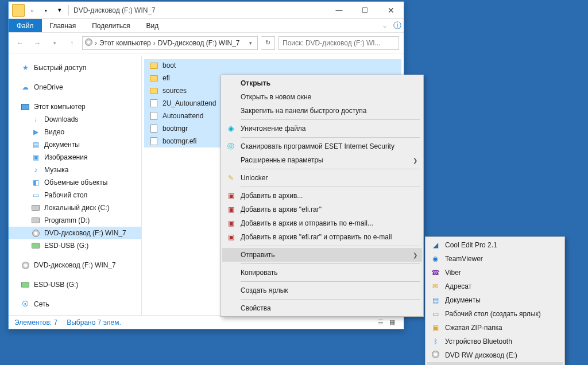  Describe the element at coordinates (435, 286) in the screenshot. I see `mail-icon: ✉` at that location.